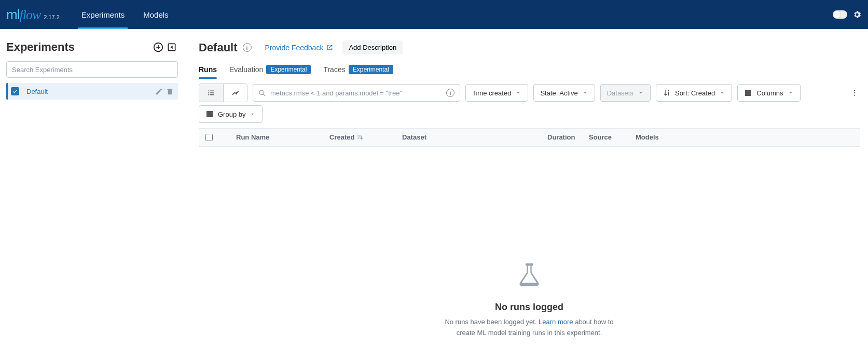 The image size is (868, 362). Describe the element at coordinates (211, 93) in the screenshot. I see `list-view-button` at that location.